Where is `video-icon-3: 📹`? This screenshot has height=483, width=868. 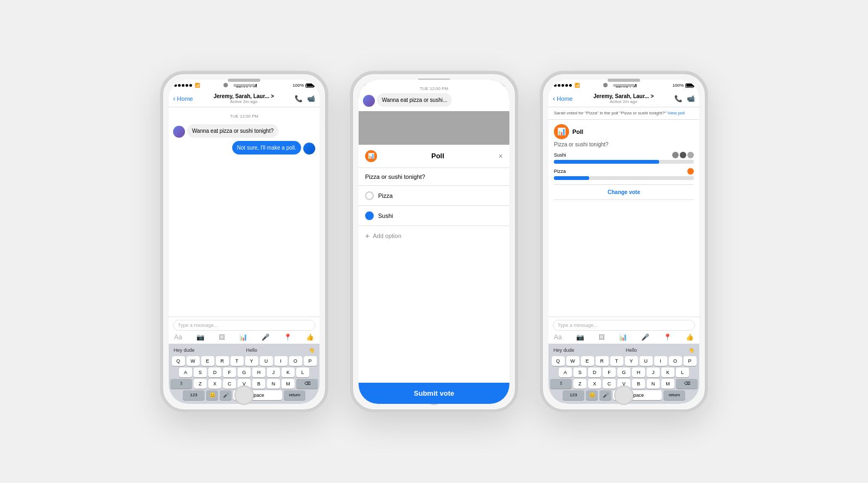 video-icon-3: 📹 is located at coordinates (691, 99).